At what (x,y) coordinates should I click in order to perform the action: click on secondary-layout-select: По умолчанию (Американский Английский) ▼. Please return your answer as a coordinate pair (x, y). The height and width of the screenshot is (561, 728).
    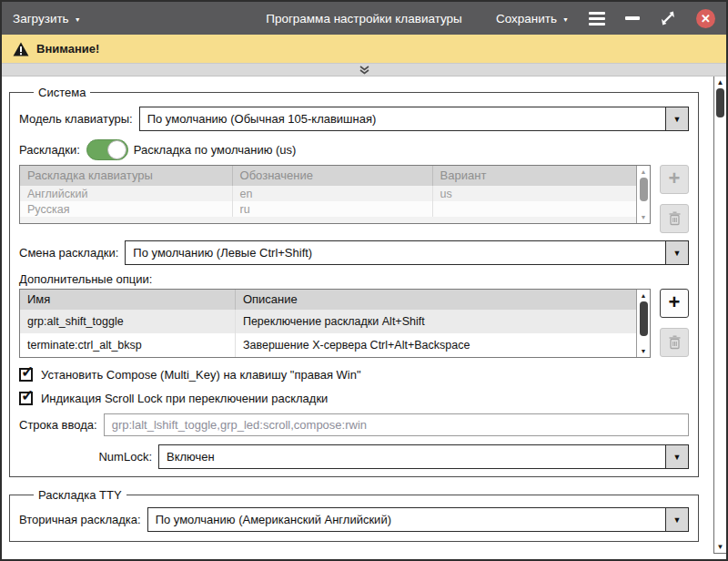
    Looking at the image, I should click on (419, 519).